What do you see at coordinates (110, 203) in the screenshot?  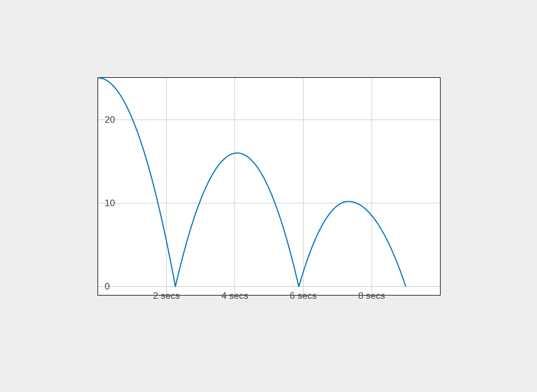 I see `y-tick-label: 10` at bounding box center [110, 203].